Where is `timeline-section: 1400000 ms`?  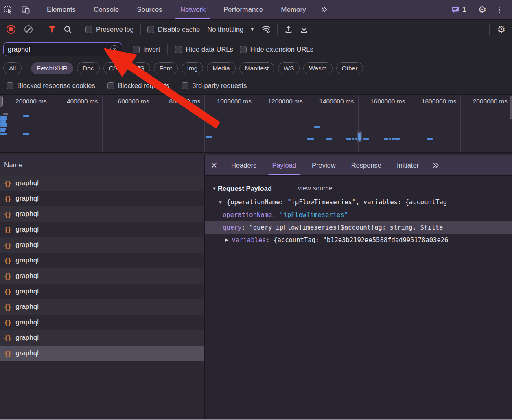 timeline-section: 1400000 ms is located at coordinates (333, 124).